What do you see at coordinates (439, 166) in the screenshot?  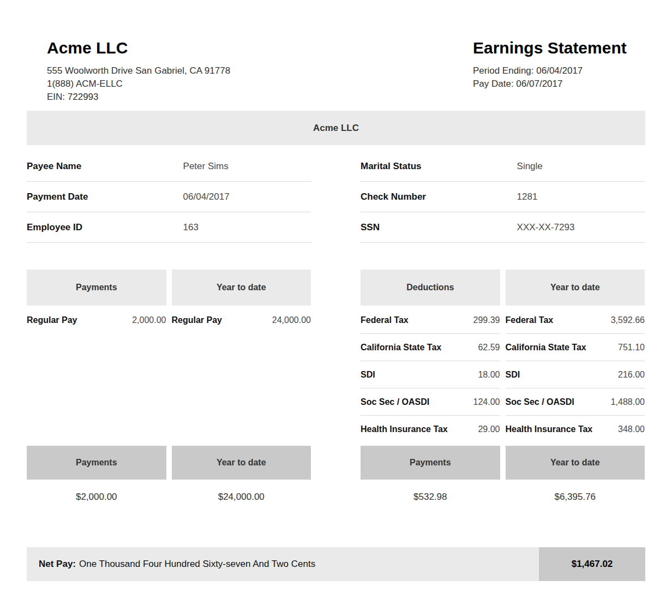 I see `info-label: Marital Status` at bounding box center [439, 166].